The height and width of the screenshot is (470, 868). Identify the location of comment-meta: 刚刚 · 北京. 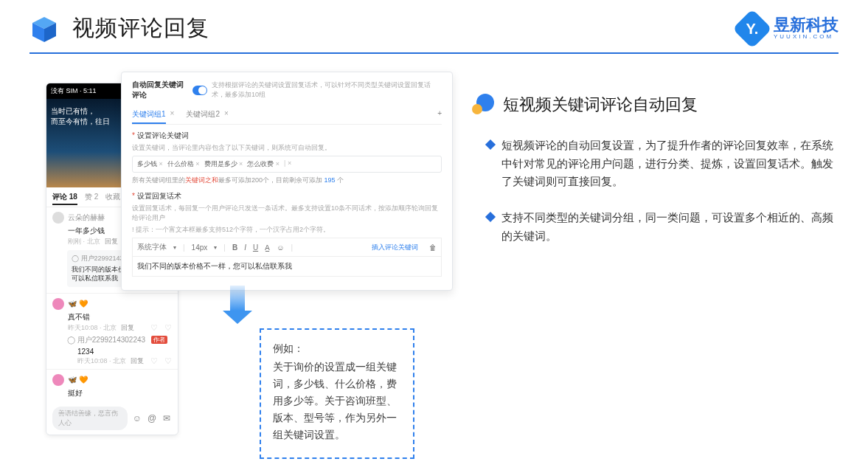
(84, 242).